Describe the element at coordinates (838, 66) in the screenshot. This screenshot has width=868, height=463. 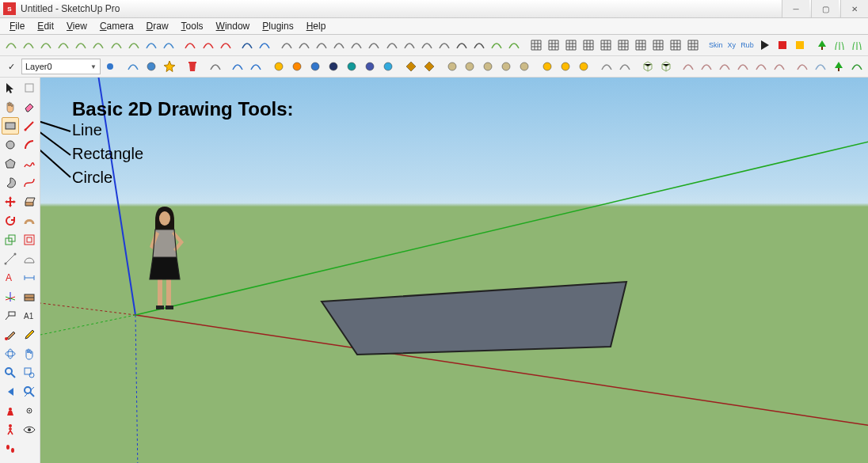
I see `tool-tree-flat` at that location.